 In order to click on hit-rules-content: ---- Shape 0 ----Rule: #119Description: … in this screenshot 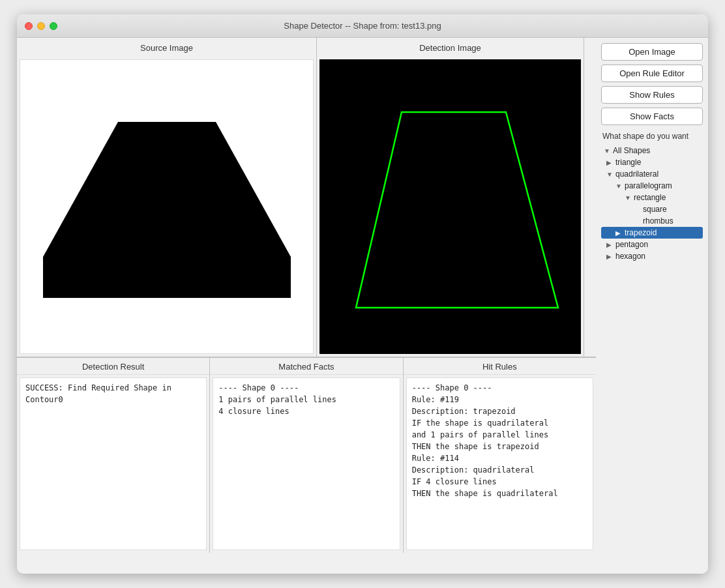, I will do `click(499, 464)`.